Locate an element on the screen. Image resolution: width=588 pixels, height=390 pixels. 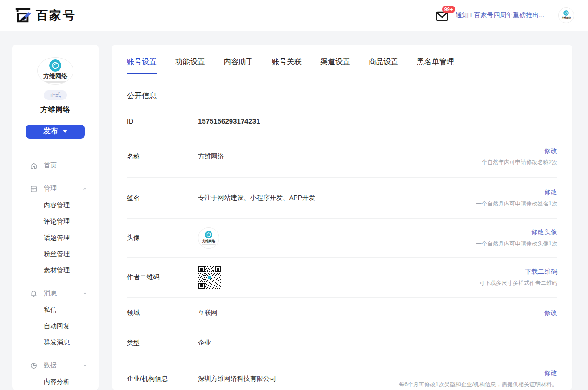
section-title-public-info: 公开信息 is located at coordinates (342, 96).